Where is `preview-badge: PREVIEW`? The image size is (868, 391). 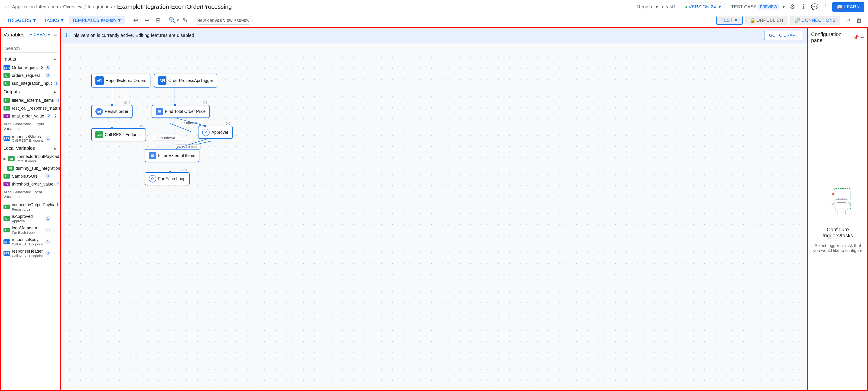
preview-badge: PREVIEW is located at coordinates (769, 7).